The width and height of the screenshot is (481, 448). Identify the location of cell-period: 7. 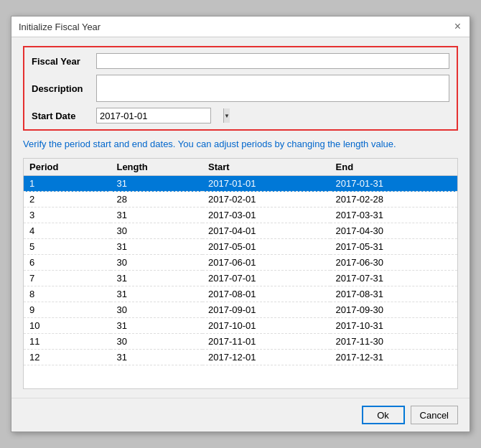
(67, 279).